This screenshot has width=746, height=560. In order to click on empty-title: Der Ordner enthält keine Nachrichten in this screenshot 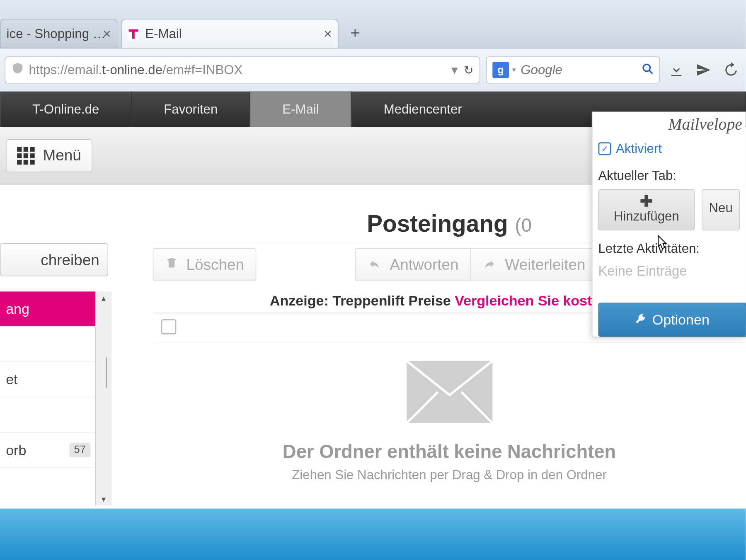, I will do `click(449, 452)`.